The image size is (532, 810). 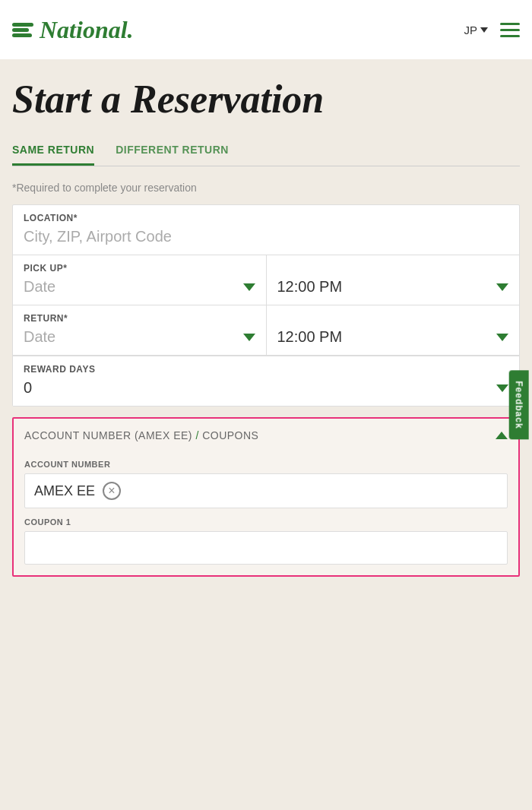 What do you see at coordinates (266, 435) in the screenshot?
I see `account-section-header: ACCOUNT NUMBER (AMEX EE) / COUPONS` at bounding box center [266, 435].